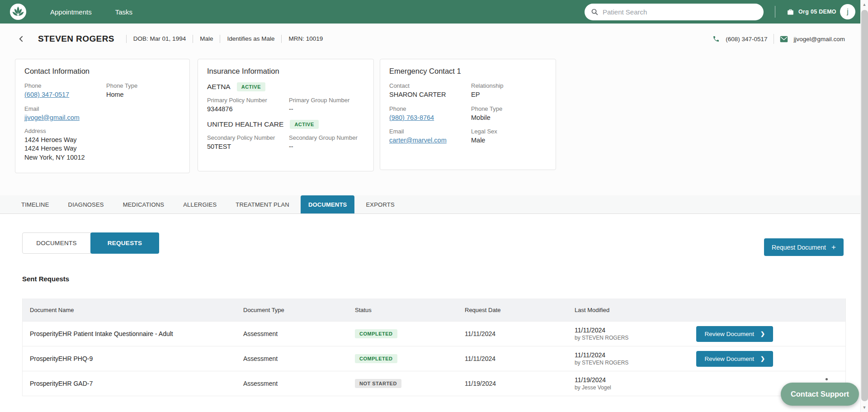  Describe the element at coordinates (430, 95) in the screenshot. I see `contact-value: SHARON CARTER` at that location.